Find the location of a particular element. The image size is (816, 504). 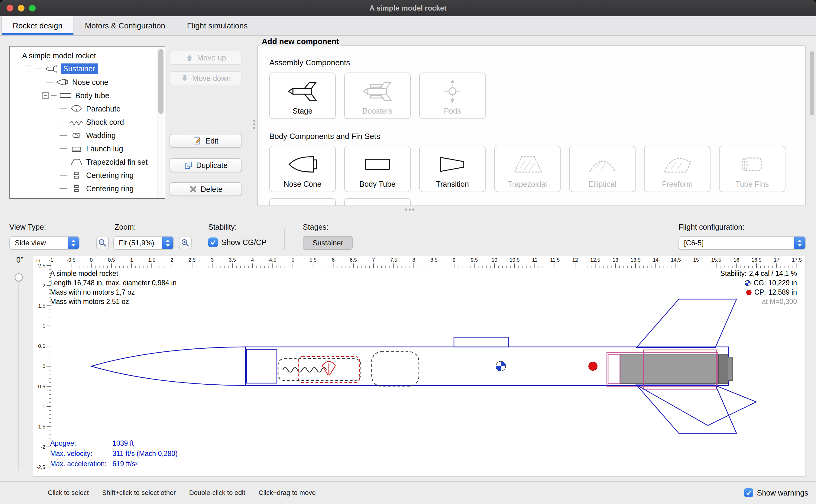

panel-scrollbar-thumb is located at coordinates (812, 83).